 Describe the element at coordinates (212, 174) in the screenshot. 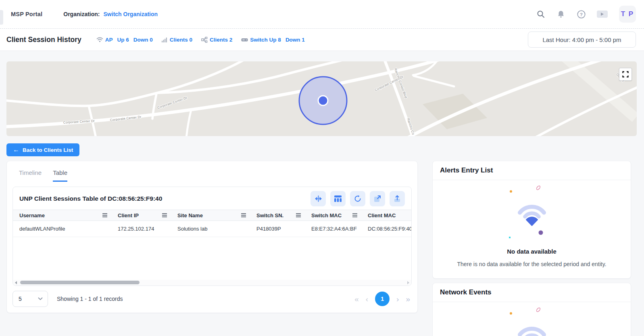

I see `view-tabs: Timeline Table` at that location.